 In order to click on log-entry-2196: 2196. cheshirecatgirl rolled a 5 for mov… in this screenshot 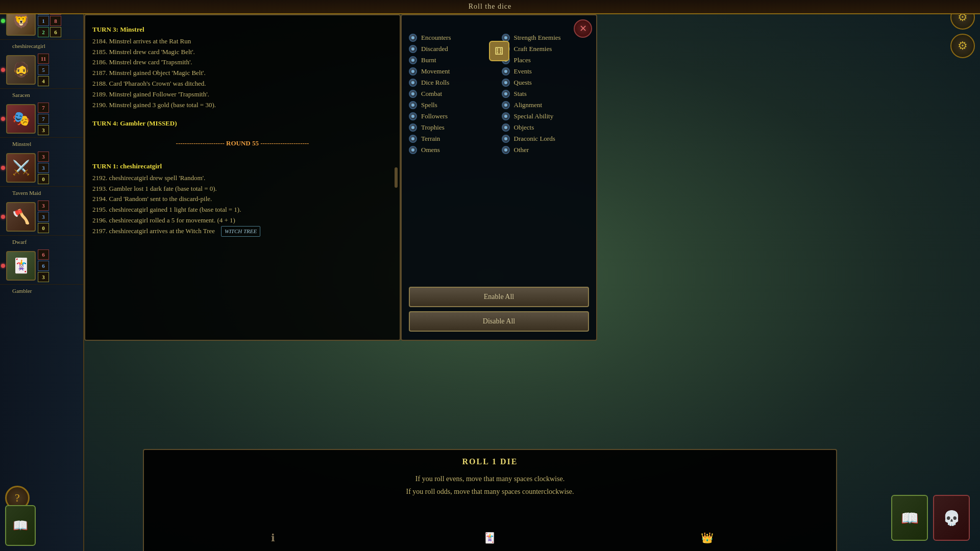, I will do `click(242, 220)`.